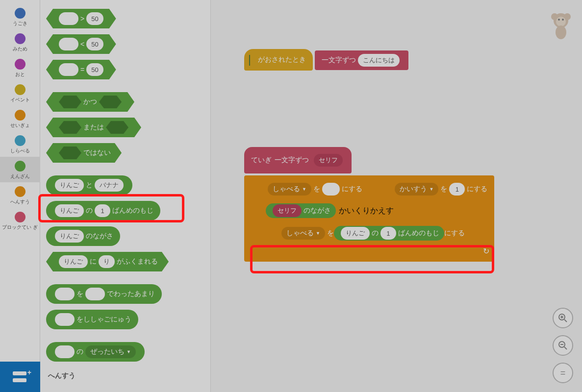 The height and width of the screenshot is (392, 582). Describe the element at coordinates (339, 60) in the screenshot. I see `proc-name: 一文字ずつ` at that location.